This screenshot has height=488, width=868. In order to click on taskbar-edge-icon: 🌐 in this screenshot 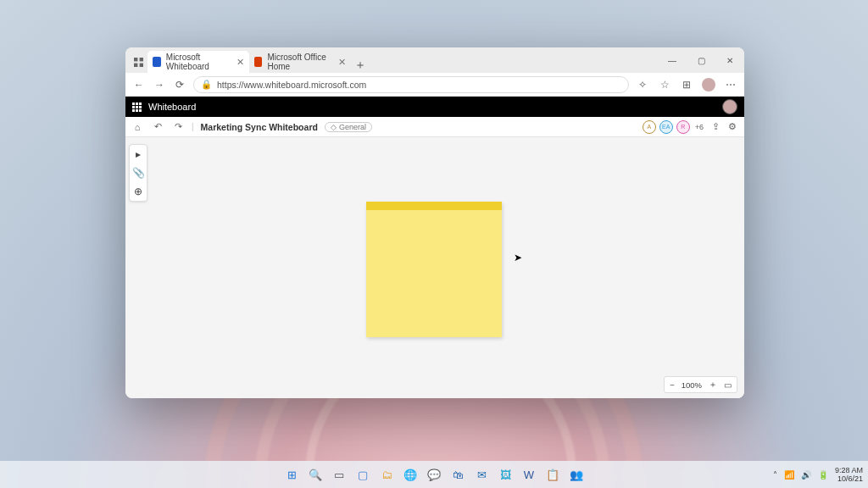, I will do `click(410, 474)`.